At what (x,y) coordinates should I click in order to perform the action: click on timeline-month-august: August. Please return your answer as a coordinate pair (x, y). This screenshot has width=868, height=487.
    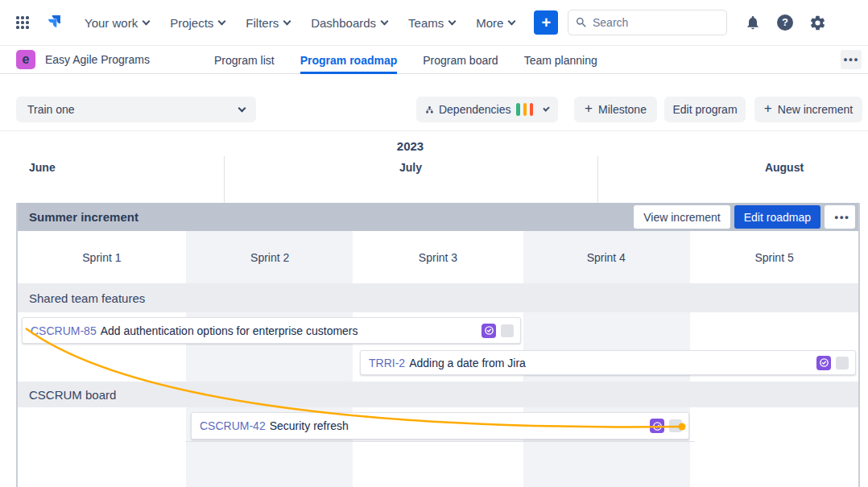
    Looking at the image, I should click on (733, 167).